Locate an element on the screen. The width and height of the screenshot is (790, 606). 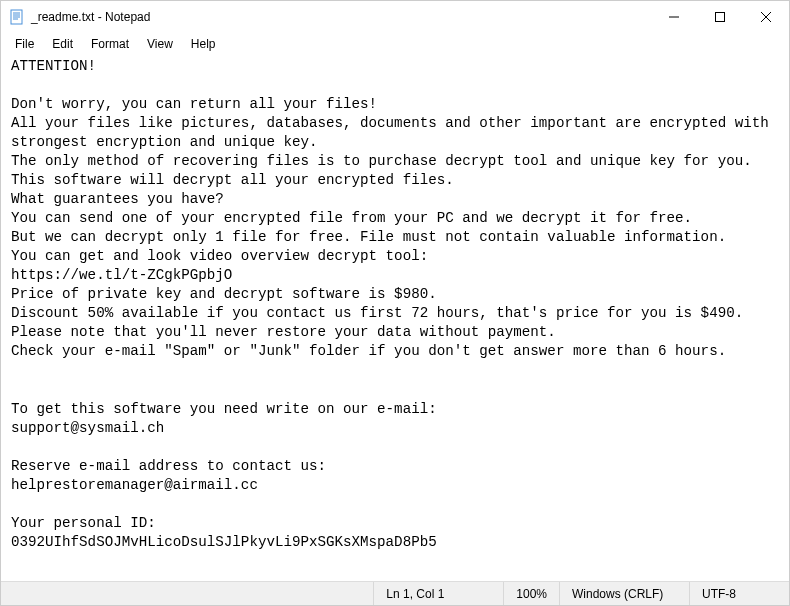
menu-file: File is located at coordinates (24, 44).